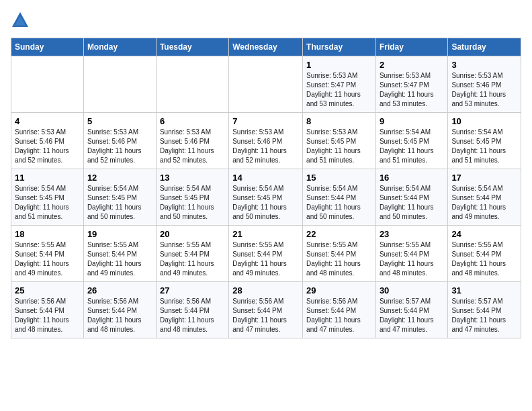  What do you see at coordinates (266, 141) in the screenshot?
I see `calendar-cell: 7Sunrise: 5:53 AMSunset: 5:46 PMDaylight…` at bounding box center [266, 141].